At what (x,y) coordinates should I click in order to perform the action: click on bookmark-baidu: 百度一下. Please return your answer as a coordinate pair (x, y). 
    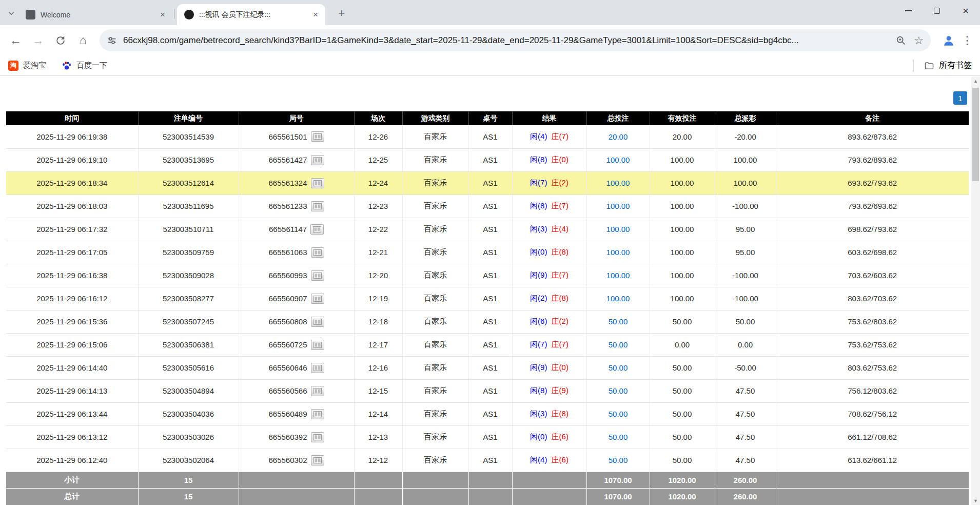
    Looking at the image, I should click on (84, 66).